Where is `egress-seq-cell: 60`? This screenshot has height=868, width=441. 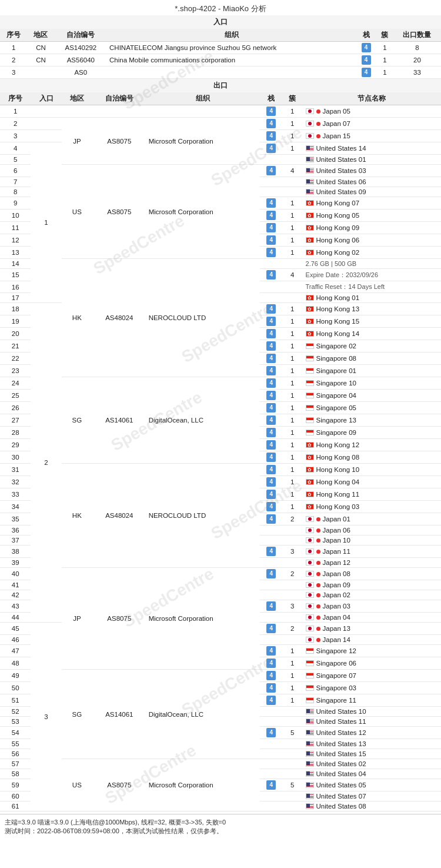 egress-seq-cell: 60 is located at coordinates (15, 797).